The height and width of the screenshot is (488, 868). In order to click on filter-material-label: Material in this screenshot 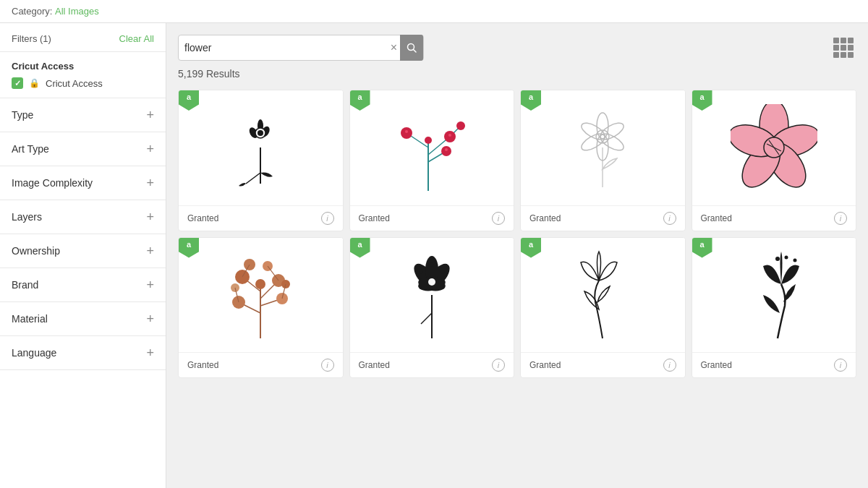, I will do `click(30, 319)`.